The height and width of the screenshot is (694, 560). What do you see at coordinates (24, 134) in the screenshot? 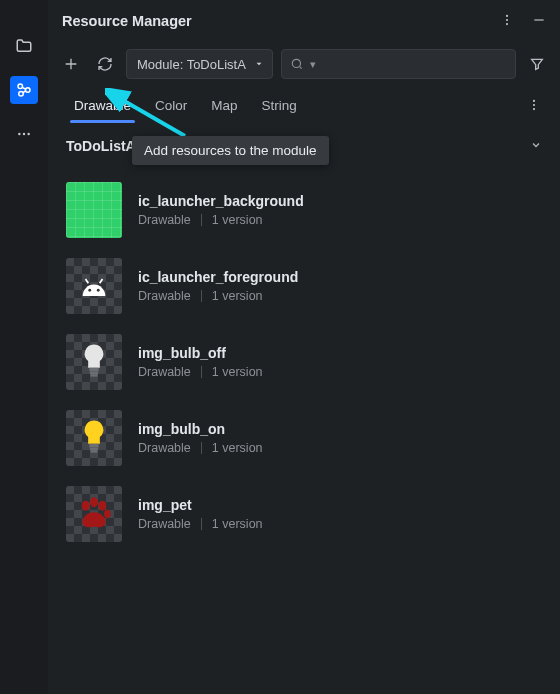
I see `more-icon` at bounding box center [24, 134].